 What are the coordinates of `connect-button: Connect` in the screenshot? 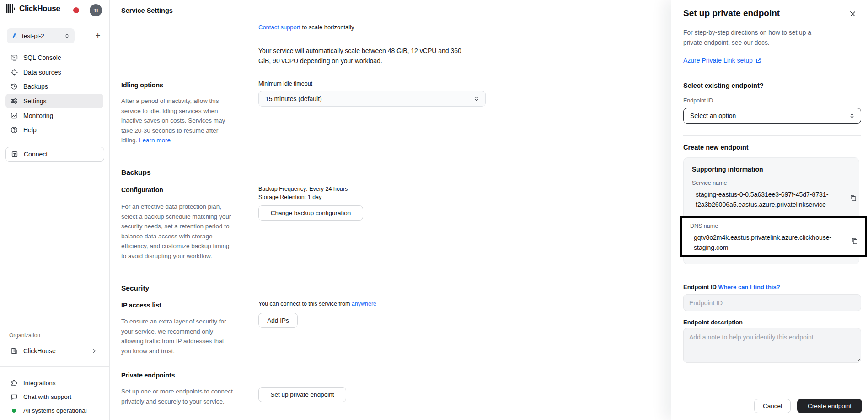 It's located at (55, 154).